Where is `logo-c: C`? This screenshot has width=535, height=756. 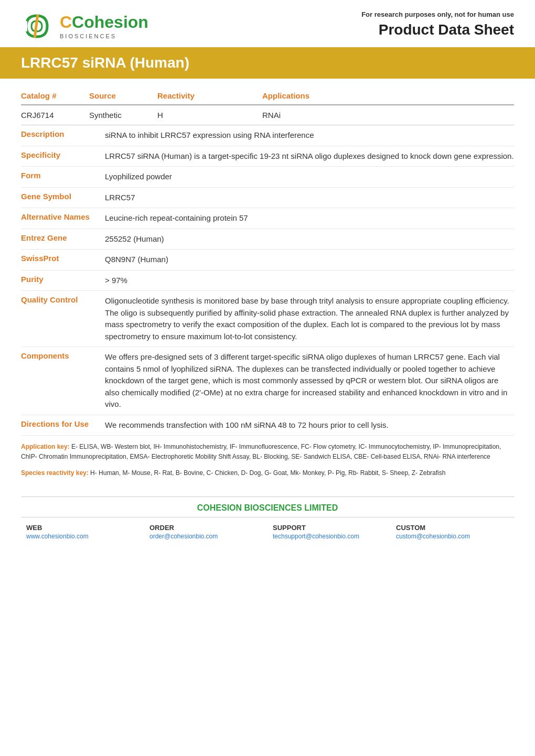
logo-c: C is located at coordinates (66, 22).